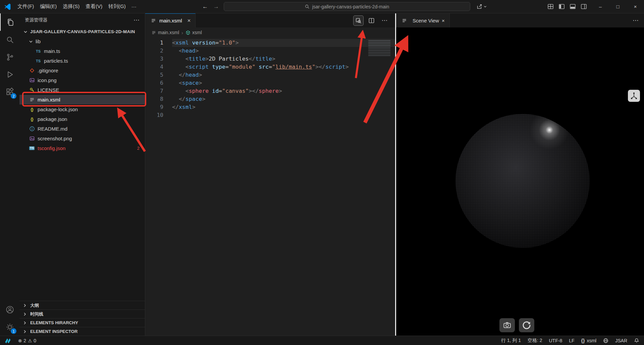 This screenshot has width=644, height=345. What do you see at coordinates (10, 22) in the screenshot?
I see `explorer-activity-button` at bounding box center [10, 22].